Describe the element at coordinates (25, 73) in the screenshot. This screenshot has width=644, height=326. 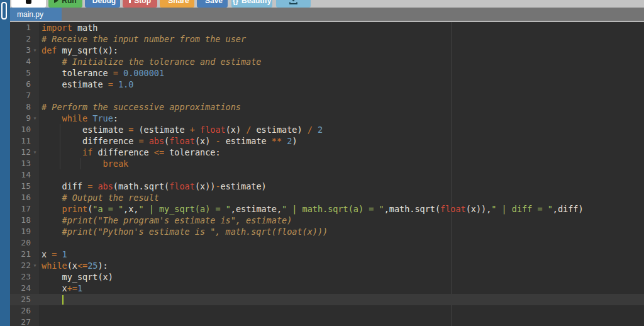
I see `line-gutter: 5` at that location.